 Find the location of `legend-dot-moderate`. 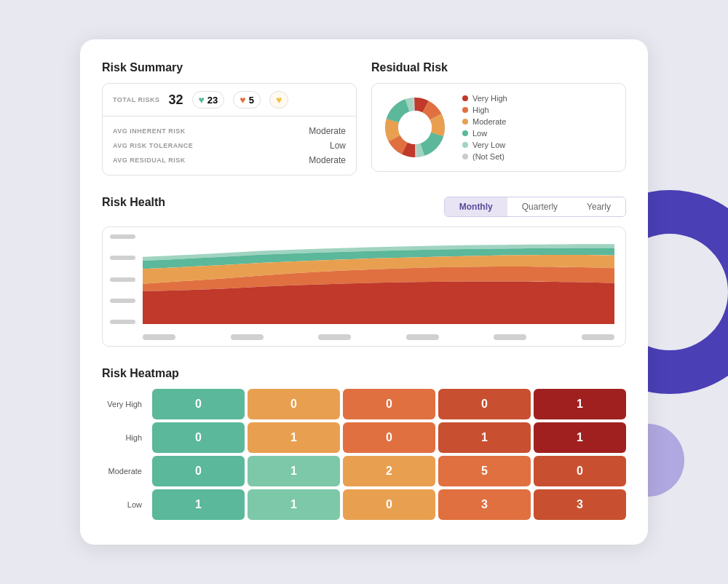

legend-dot-moderate is located at coordinates (465, 122).